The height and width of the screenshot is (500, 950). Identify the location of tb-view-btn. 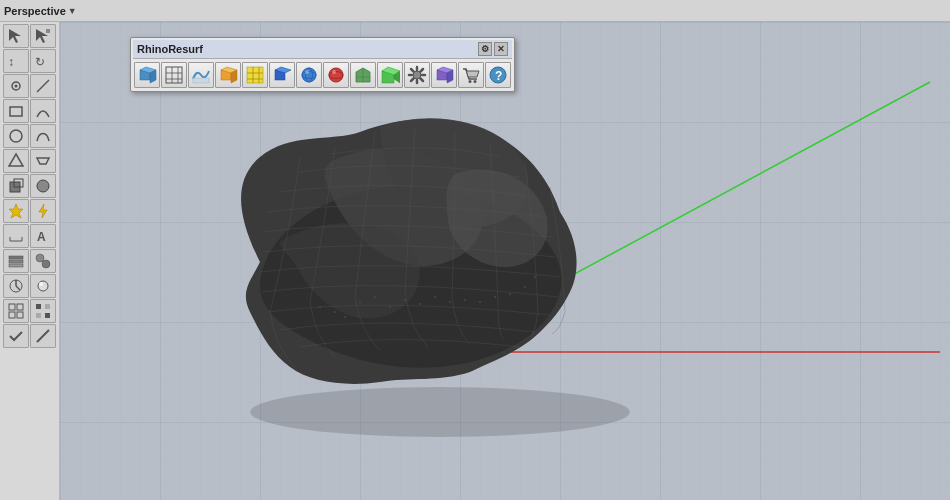
(16, 311).